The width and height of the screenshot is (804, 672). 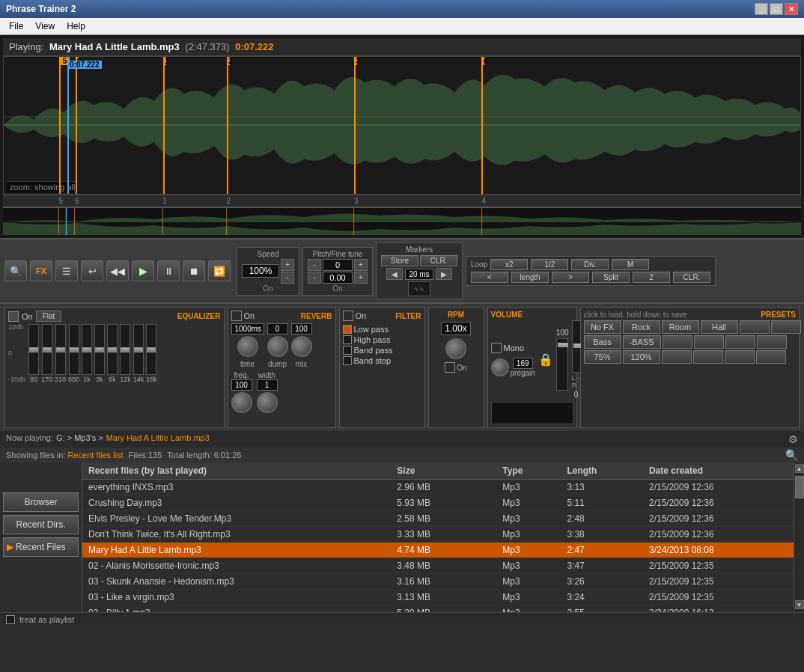 What do you see at coordinates (314, 265) in the screenshot?
I see `pitch-minus-button: -` at bounding box center [314, 265].